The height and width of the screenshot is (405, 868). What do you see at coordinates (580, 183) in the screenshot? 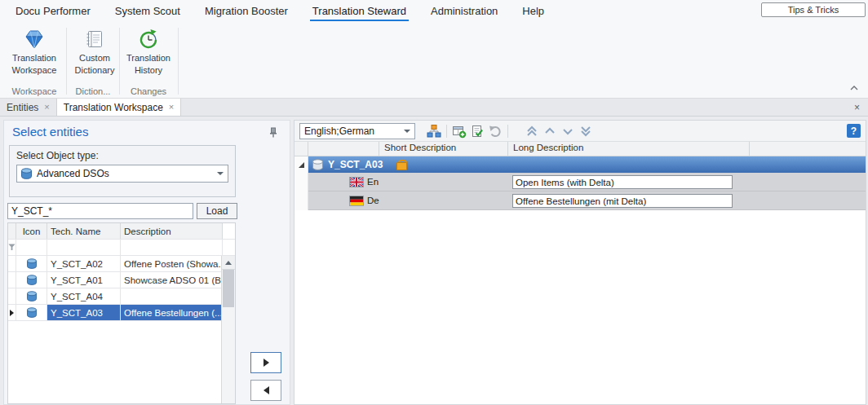
I see `translation-row-en: En` at bounding box center [580, 183].